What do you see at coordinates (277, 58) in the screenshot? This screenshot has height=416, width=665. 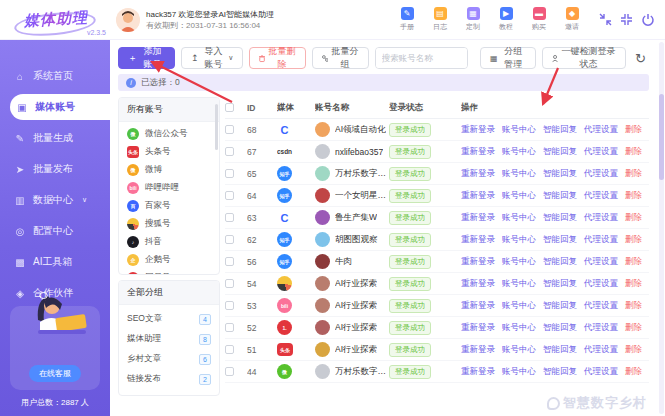 I see `batch-delete-button: 批量删除` at bounding box center [277, 58].